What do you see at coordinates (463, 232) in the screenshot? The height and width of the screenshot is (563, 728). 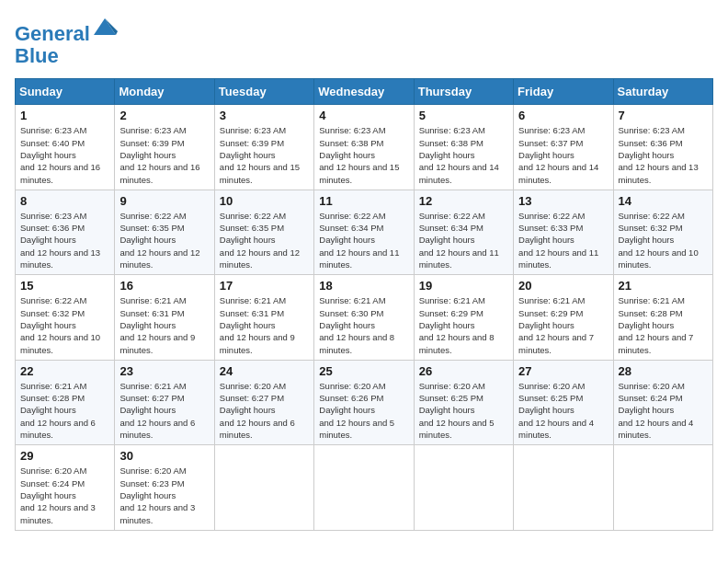 I see `calendar-cell: 12 Sunrise: 6:22 AM Sunset: 6:34 PM Dayl…` at bounding box center [463, 232].